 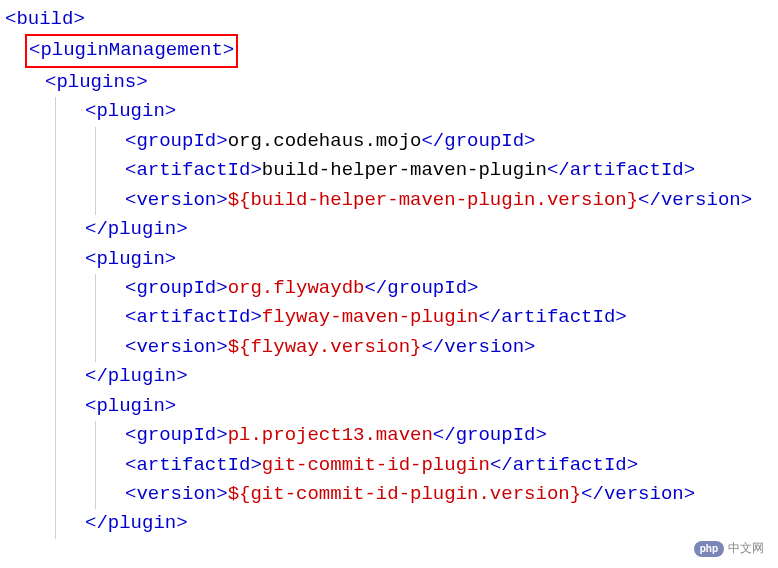 I want to click on groupId-line: <groupId>org.codehaus.mojo</groupId>, so click(x=389, y=142).